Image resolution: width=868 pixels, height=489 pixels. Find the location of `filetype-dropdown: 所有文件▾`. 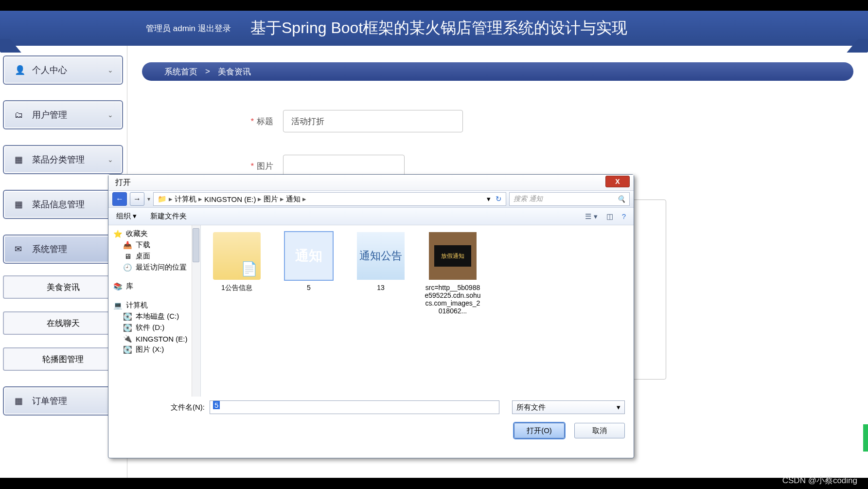

filetype-dropdown: 所有文件▾ is located at coordinates (568, 407).